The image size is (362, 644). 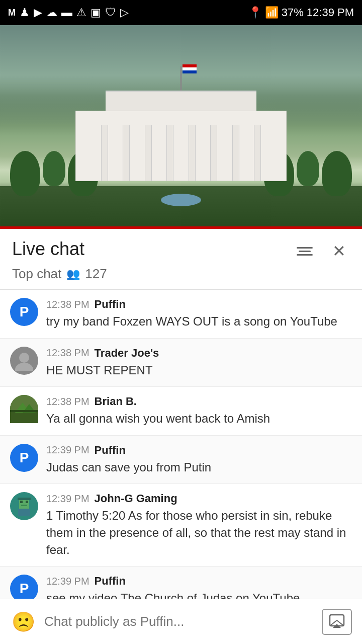 I want to click on top-chat-label: Top chat, so click(x=37, y=274).